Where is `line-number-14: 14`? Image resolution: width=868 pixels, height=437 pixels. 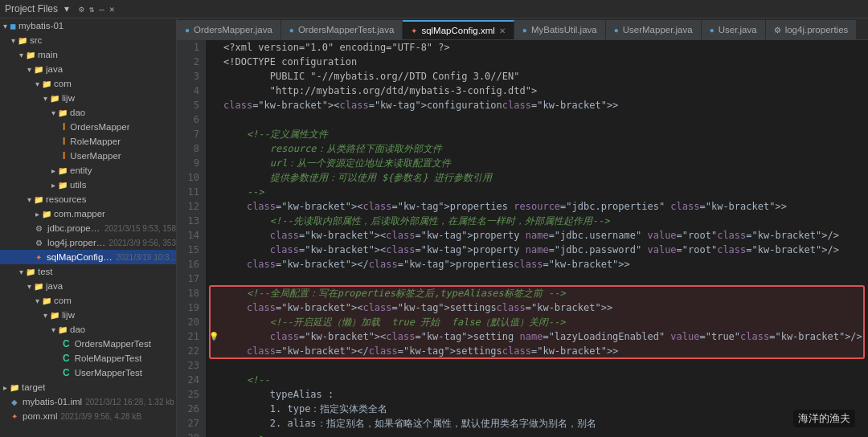 line-number-14: 14 is located at coordinates (188, 235).